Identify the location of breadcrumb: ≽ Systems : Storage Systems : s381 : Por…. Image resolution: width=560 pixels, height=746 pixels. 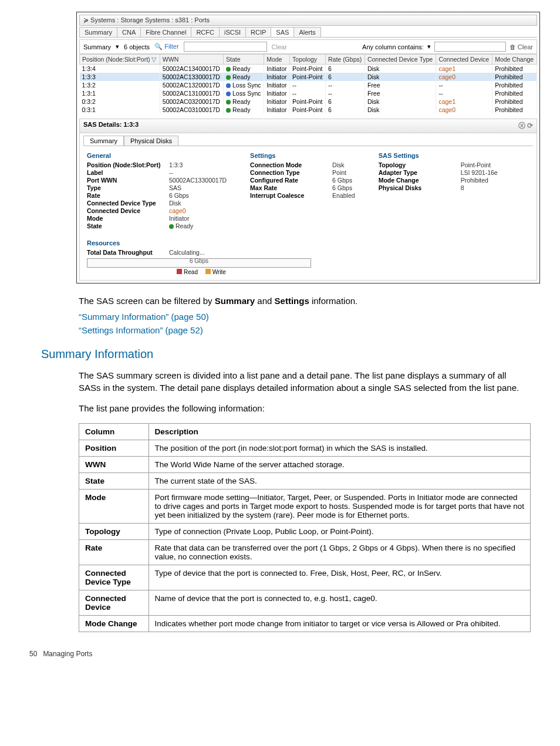
(308, 20).